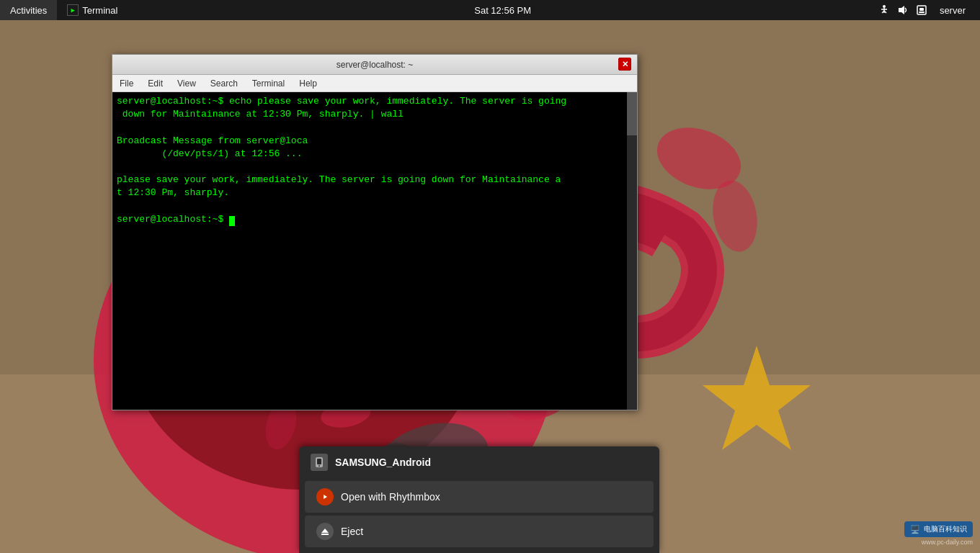  I want to click on samsung-popup-title: SAMSUNG_Android, so click(383, 462).